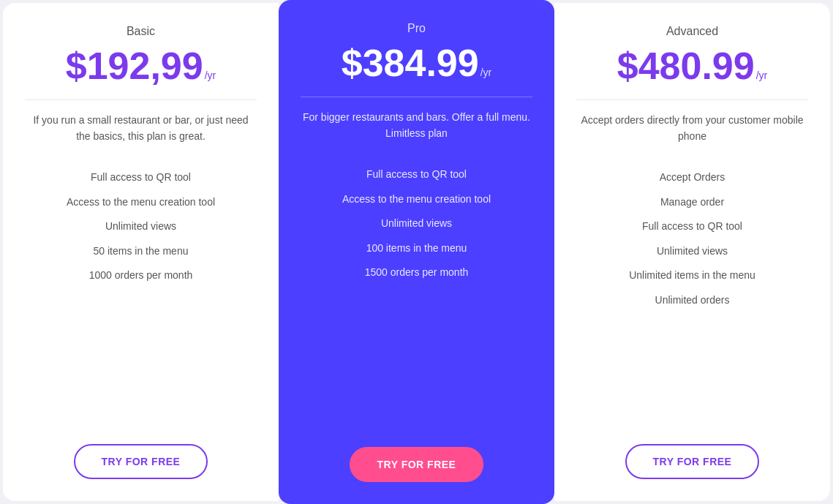 This screenshot has height=504, width=833. I want to click on pro-price-period: /yr, so click(486, 72).